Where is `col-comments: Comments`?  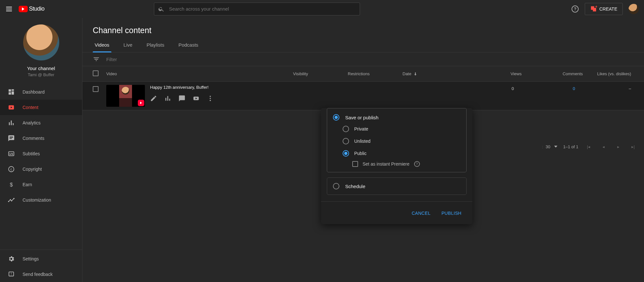
col-comments: Comments is located at coordinates (552, 74).